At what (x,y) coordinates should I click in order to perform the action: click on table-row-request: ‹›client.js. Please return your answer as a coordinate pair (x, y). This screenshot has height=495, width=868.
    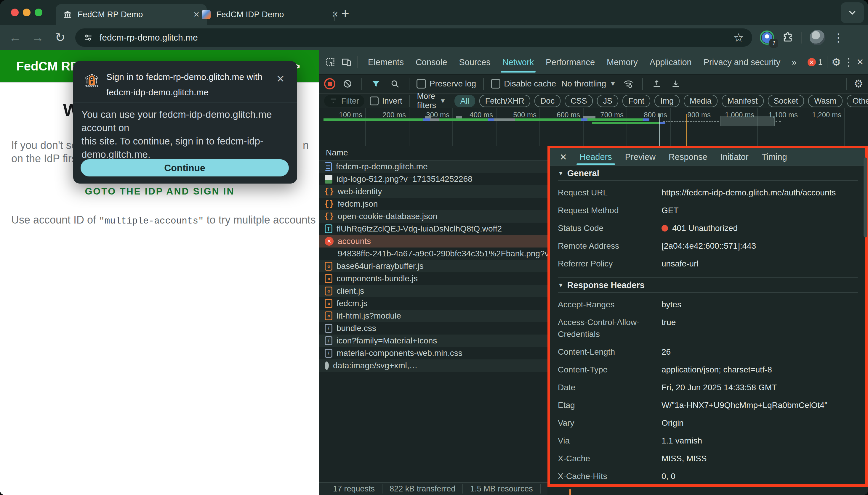
    Looking at the image, I should click on (433, 291).